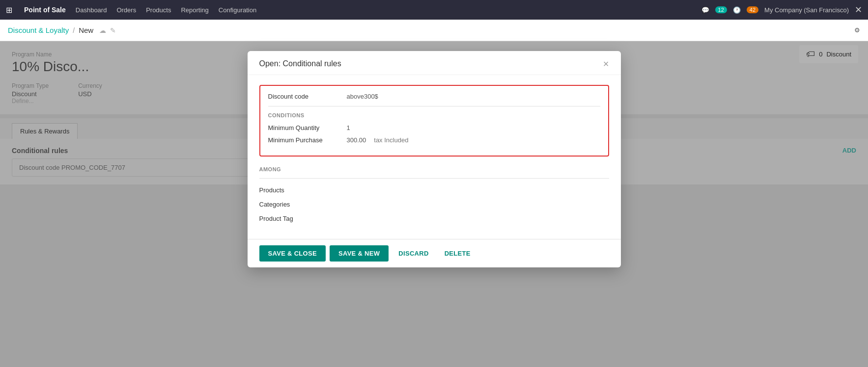  Describe the element at coordinates (458, 253) in the screenshot. I see `delete-button: DELETE` at that location.